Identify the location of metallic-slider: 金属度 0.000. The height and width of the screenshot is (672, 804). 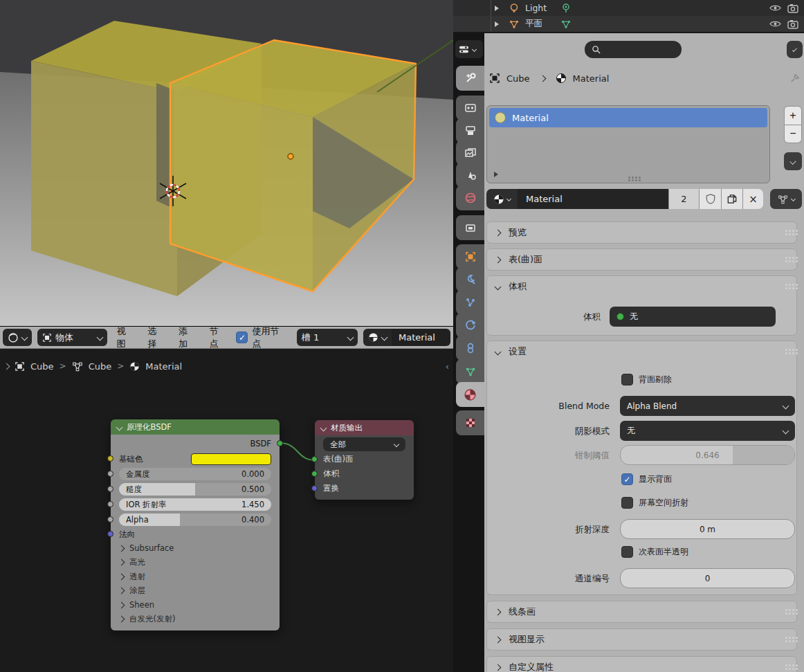
(195, 474).